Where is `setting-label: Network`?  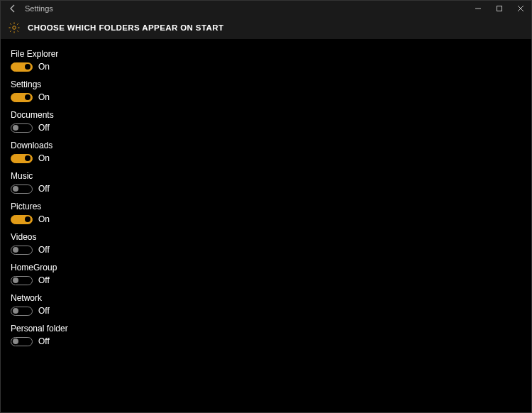 setting-label: Network is located at coordinates (266, 298).